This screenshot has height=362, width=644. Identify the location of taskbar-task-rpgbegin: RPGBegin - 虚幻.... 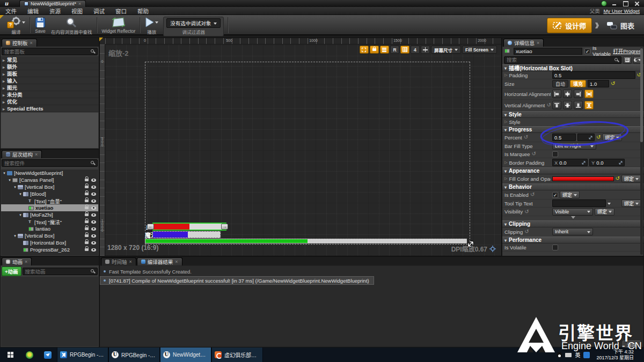
(134, 355).